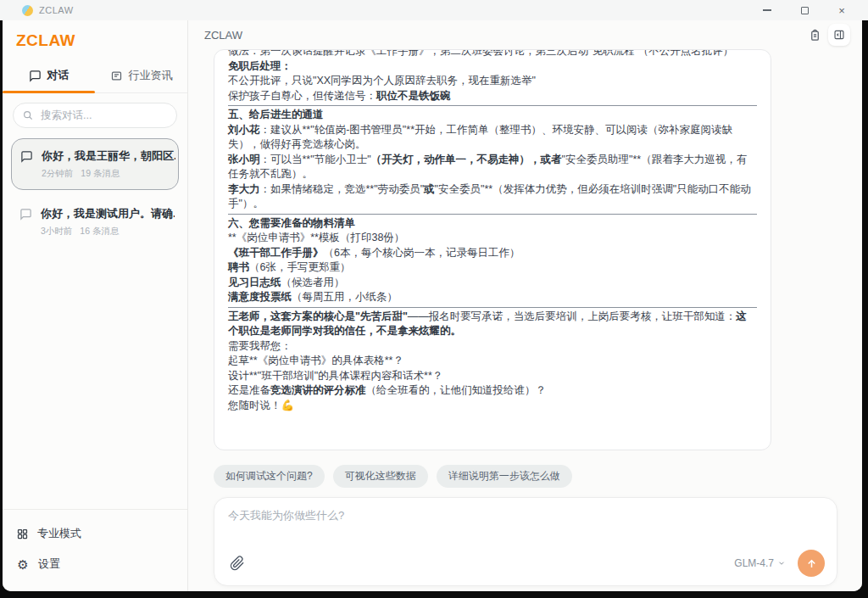 The width and height of the screenshot is (868, 598). I want to click on conversation-title: 你好，我是王丽华，朝阳区..., so click(108, 156).